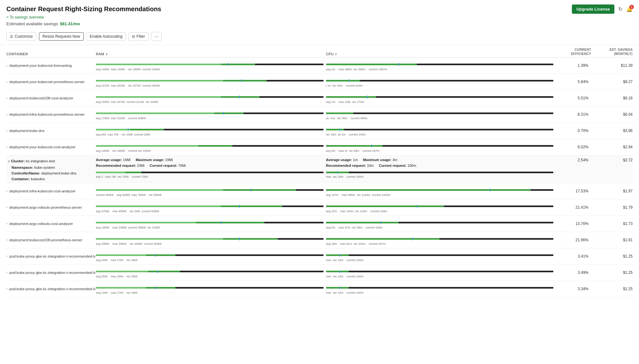 This screenshot has height=364, width=639. What do you see at coordinates (51, 224) in the screenshot?
I see `row-name: › deployment:argo-rollouts-cost-analyzer` at bounding box center [51, 224].